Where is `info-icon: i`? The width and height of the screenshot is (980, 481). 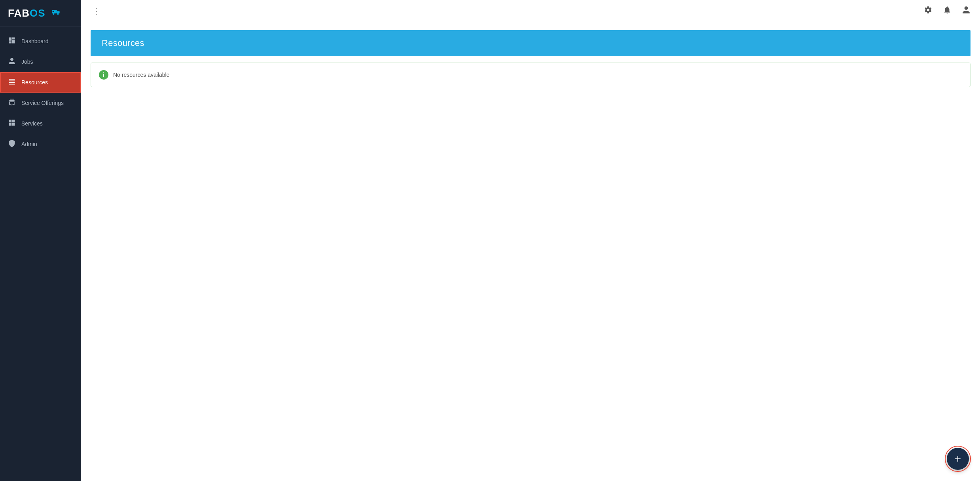
info-icon: i is located at coordinates (104, 75).